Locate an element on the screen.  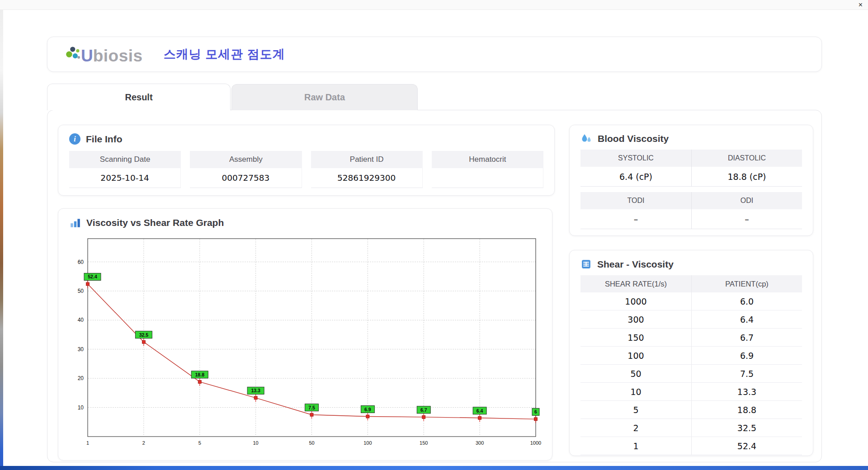
field-scanning-date: Scanning Date 2025-10-14 is located at coordinates (125, 169).